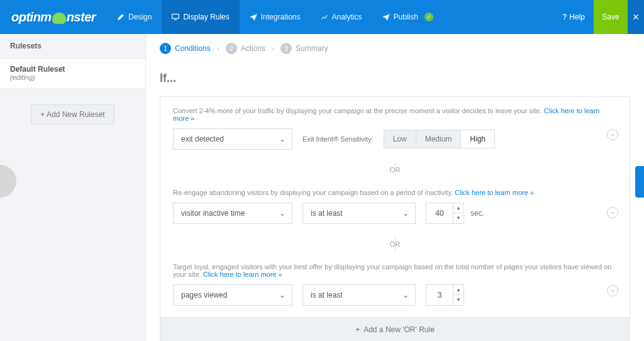 The height and width of the screenshot is (341, 644). What do you see at coordinates (395, 207) in the screenshot?
I see `rule-visitor-inactive: Re-engage abandoning visitors by display…` at bounding box center [395, 207].